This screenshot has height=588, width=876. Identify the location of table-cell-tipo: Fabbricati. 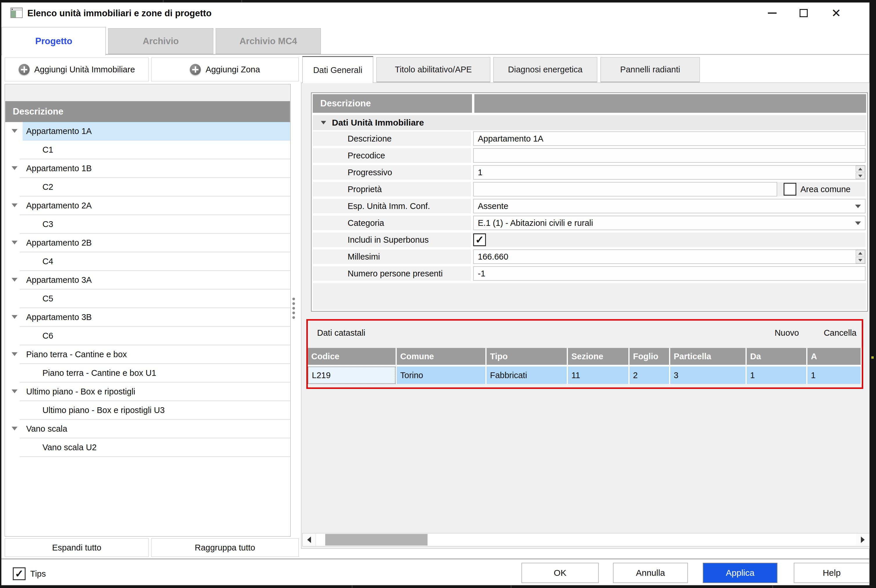
(526, 375).